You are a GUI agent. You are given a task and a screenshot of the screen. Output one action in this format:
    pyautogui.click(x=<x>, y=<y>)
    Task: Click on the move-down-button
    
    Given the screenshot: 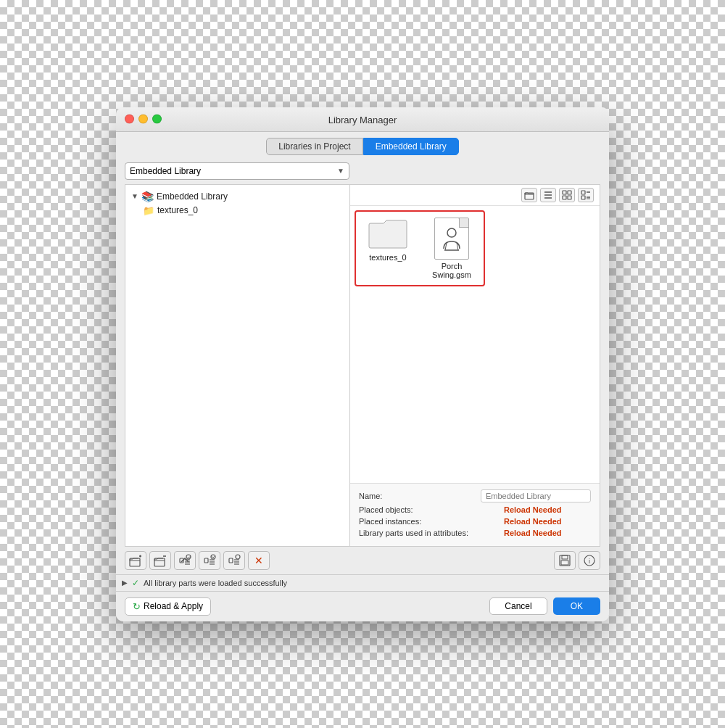 What is the action you would take?
    pyautogui.click(x=210, y=561)
    